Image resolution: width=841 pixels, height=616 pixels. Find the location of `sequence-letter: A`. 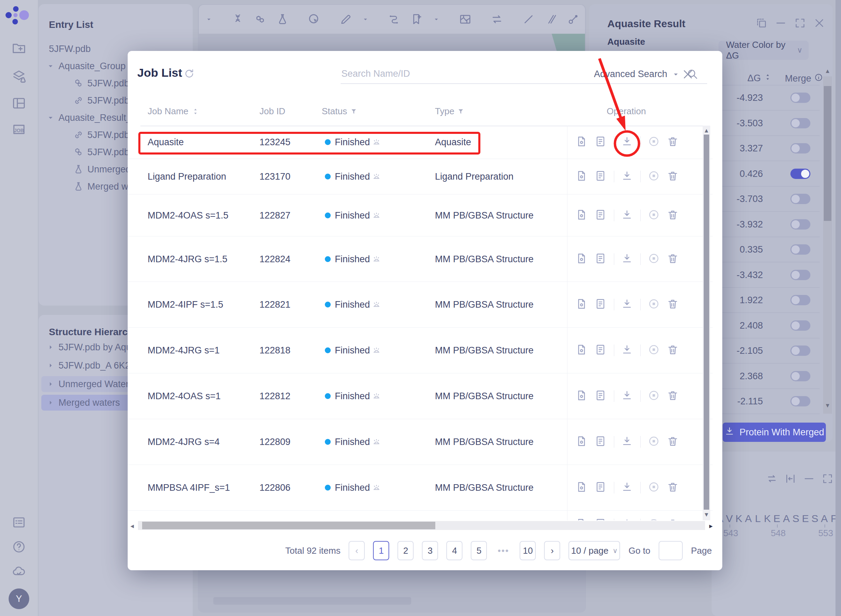

sequence-letter: A is located at coordinates (749, 519).